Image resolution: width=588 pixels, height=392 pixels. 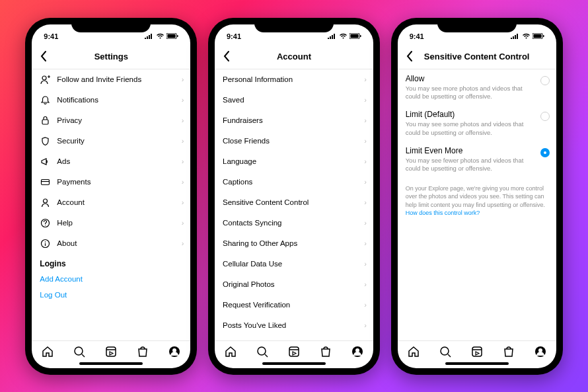 What do you see at coordinates (111, 243) in the screenshot?
I see `row-about: About ›` at bounding box center [111, 243].